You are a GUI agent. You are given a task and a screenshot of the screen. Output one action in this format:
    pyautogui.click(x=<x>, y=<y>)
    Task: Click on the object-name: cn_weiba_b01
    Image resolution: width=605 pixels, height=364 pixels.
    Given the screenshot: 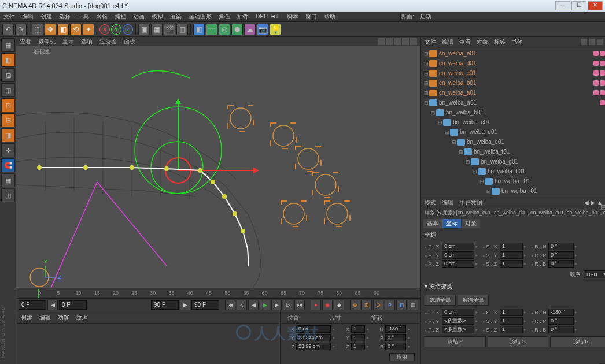 What is the action you would take?
    pyautogui.click(x=516, y=83)
    